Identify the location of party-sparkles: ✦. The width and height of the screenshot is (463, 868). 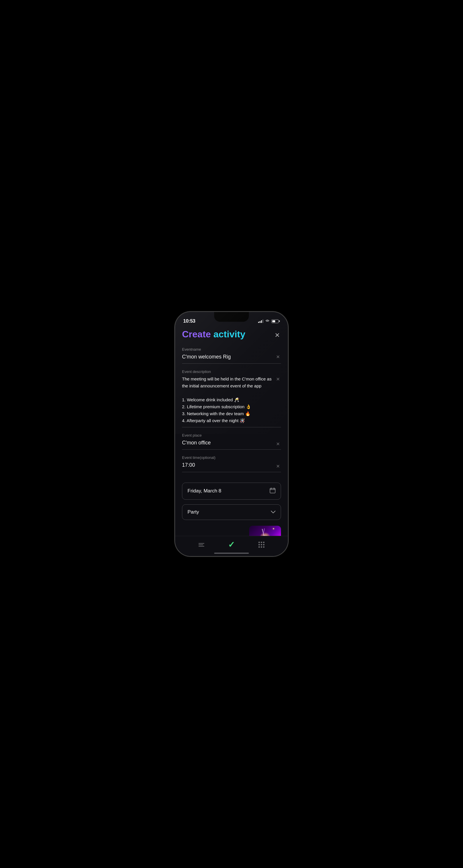
(274, 529).